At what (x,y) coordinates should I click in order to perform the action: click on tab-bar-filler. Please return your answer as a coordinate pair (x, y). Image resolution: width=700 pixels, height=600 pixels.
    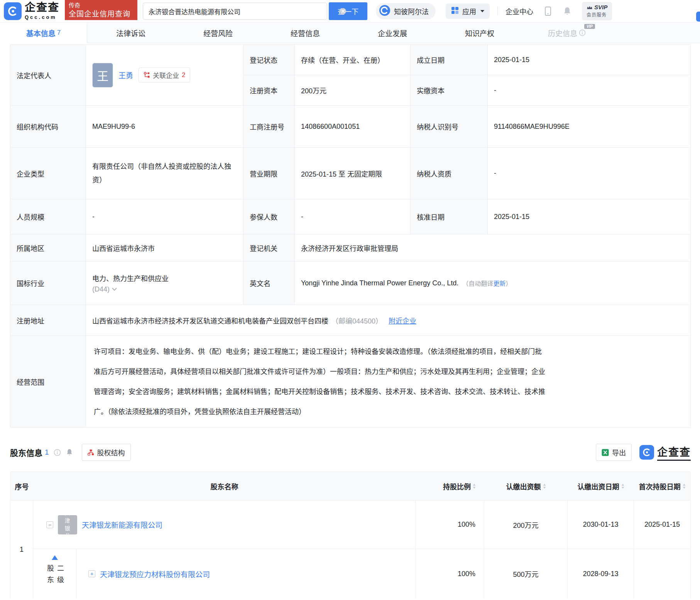
    Looking at the image, I should click on (655, 33).